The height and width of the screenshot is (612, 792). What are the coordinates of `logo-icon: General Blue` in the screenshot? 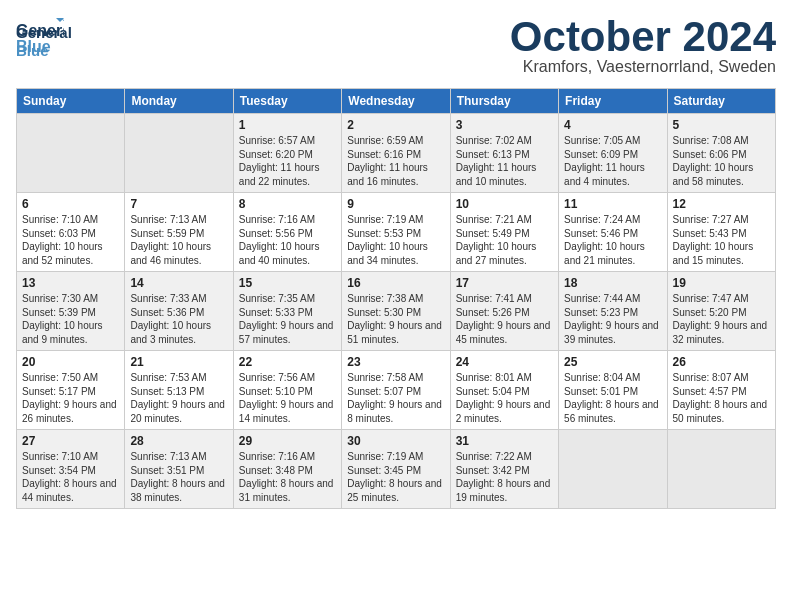 It's located at (40, 36).